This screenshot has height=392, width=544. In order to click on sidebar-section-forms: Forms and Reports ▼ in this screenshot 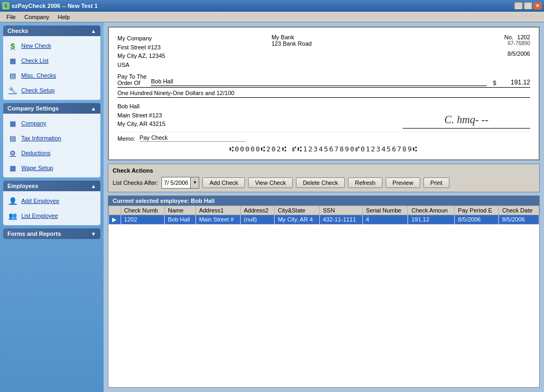, I will do `click(52, 234)`.